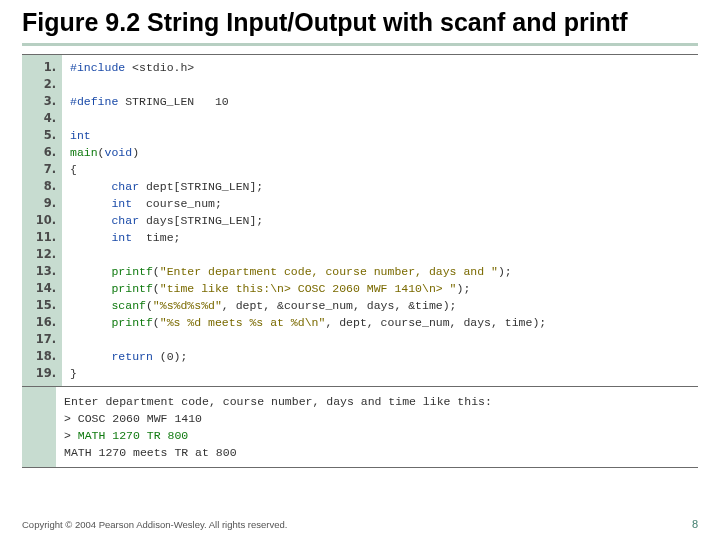 This screenshot has width=720, height=540. I want to click on figure-number: Figure 9.2, so click(81, 22).